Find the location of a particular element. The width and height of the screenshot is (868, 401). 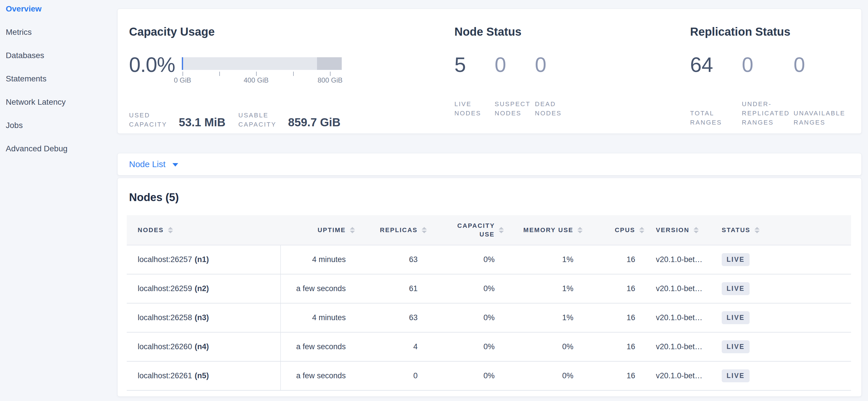

live-nodes-value: 5 is located at coordinates (474, 65).